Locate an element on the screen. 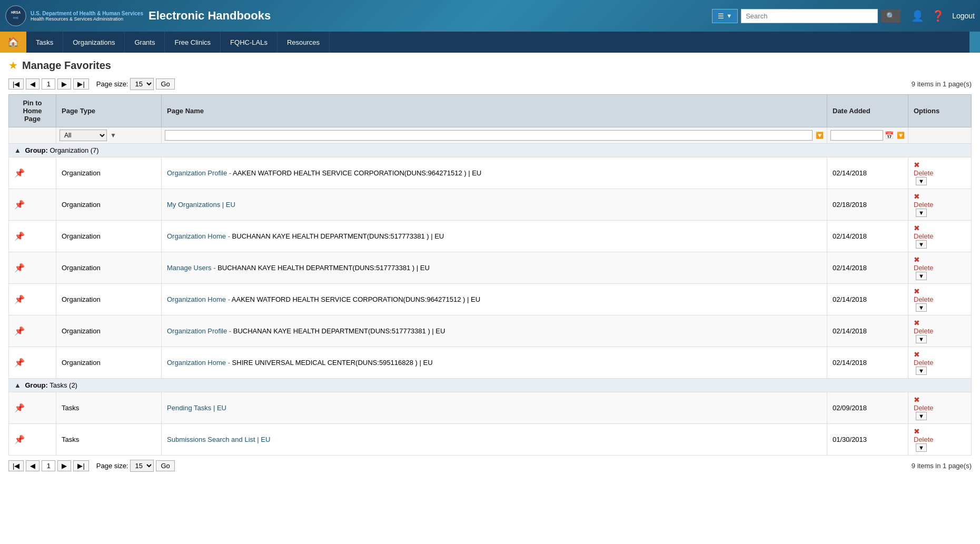 The width and height of the screenshot is (980, 544). pagination-info-bottom: 9 items in 1 page(s) is located at coordinates (942, 466).